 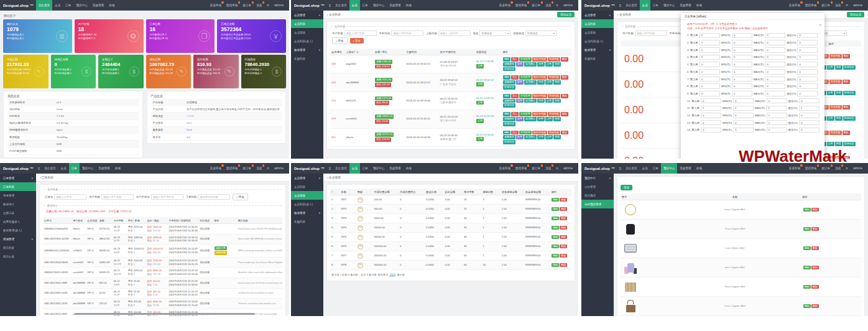 What do you see at coordinates (846, 56) in the screenshot?
I see `action-chip: 删除` at bounding box center [846, 56].